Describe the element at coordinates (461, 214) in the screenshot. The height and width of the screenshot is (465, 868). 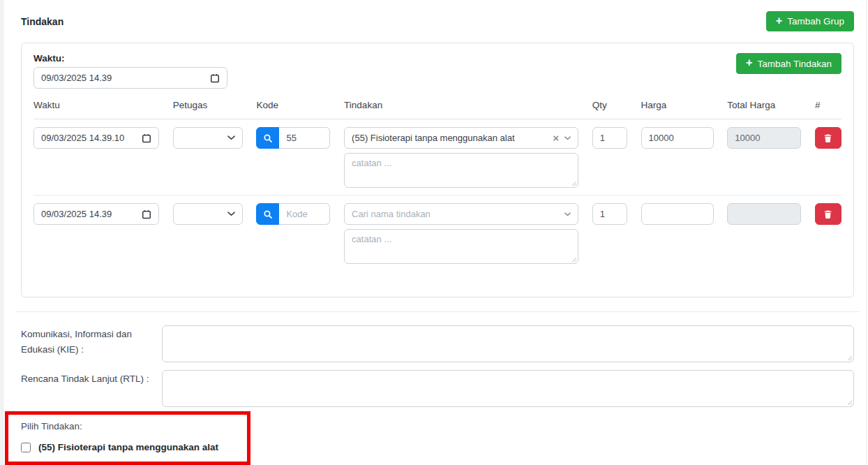
I see `row-tindakan-select: Cari nama tindakan` at that location.